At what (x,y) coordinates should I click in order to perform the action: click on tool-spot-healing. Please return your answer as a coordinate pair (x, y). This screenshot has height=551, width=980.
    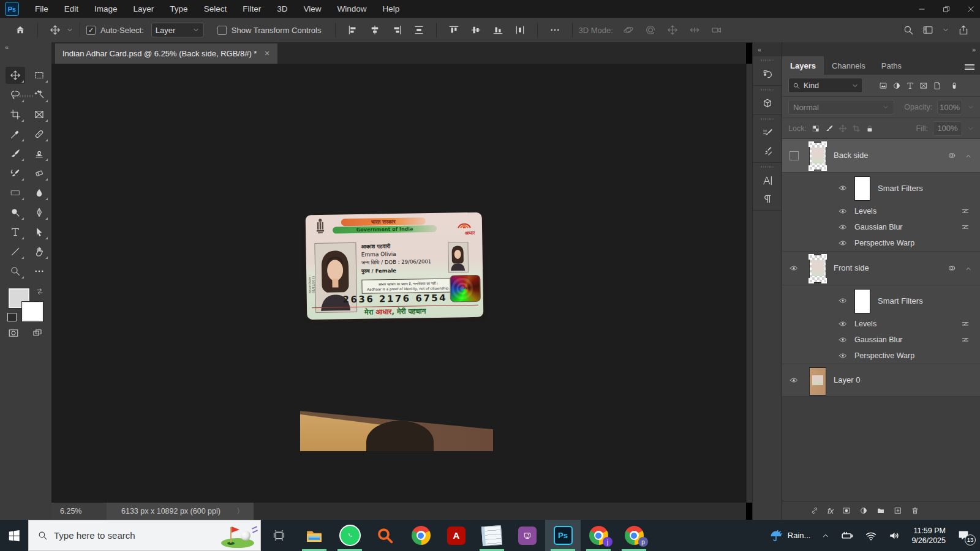
    Looking at the image, I should click on (39, 134).